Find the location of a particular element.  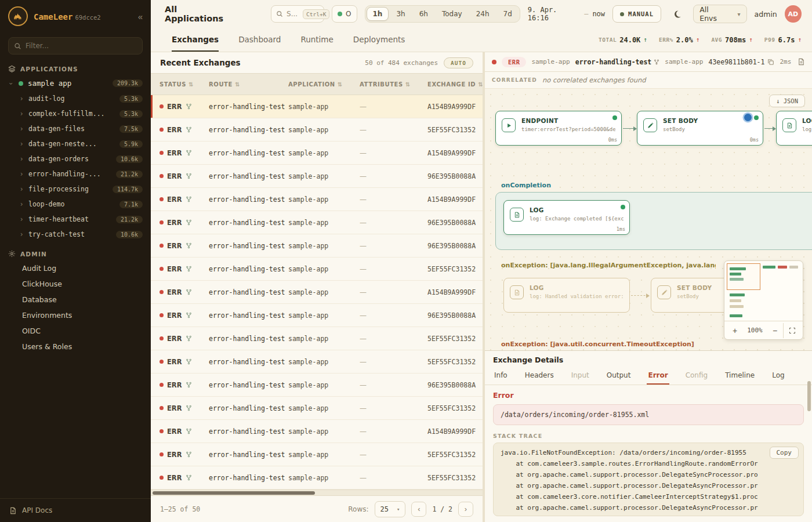

details-tab: Input is located at coordinates (580, 376).